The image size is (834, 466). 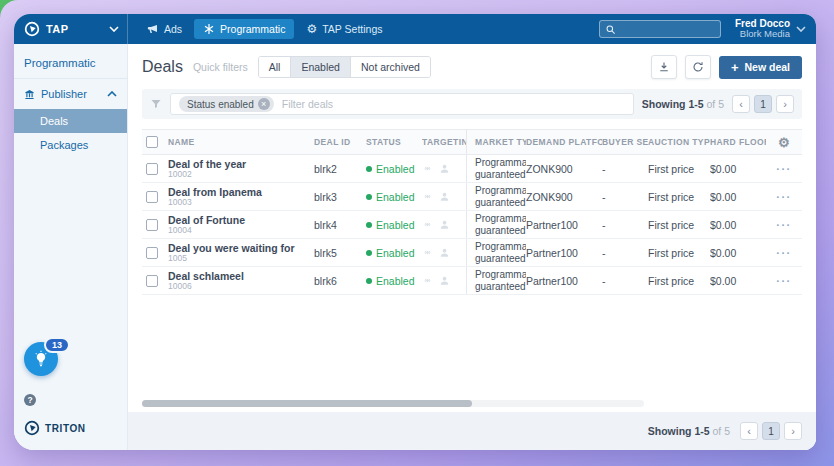 I want to click on pagination-top: ‹ 1 ›, so click(x=763, y=104).